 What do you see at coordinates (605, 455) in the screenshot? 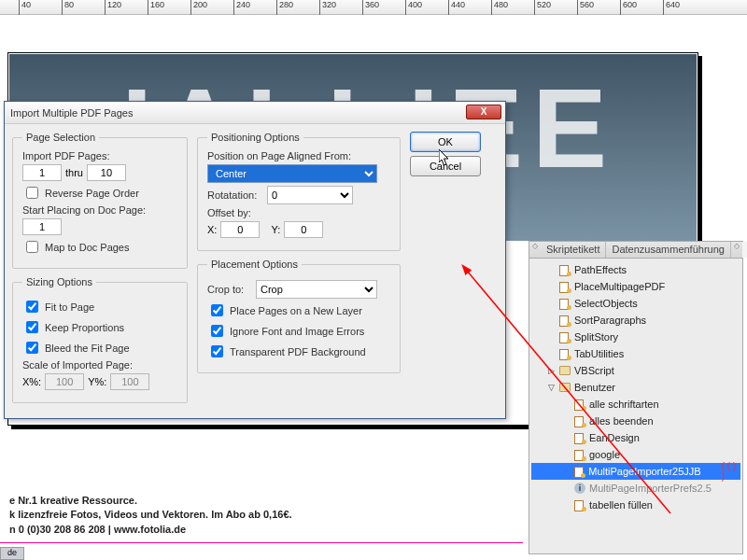
I see `tree-item-label: google` at bounding box center [605, 455].